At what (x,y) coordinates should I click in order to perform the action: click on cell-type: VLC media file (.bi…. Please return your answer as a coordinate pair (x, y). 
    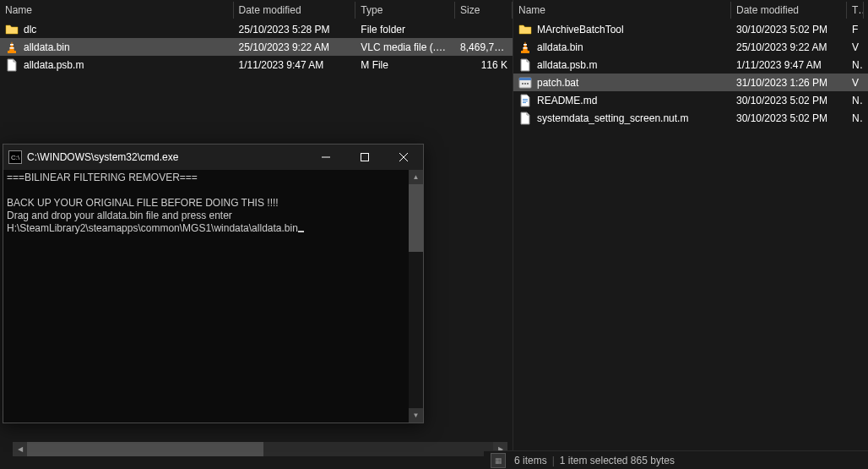
    Looking at the image, I should click on (405, 47).